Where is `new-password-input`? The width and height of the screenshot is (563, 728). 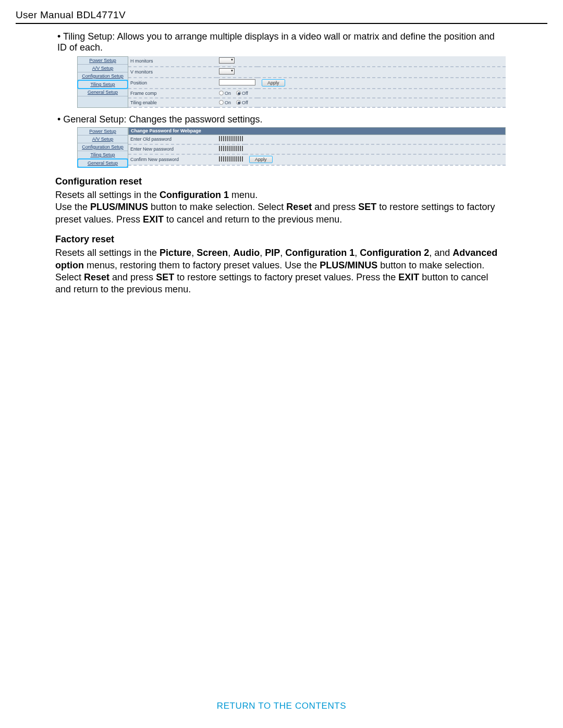 new-password-input is located at coordinates (231, 149).